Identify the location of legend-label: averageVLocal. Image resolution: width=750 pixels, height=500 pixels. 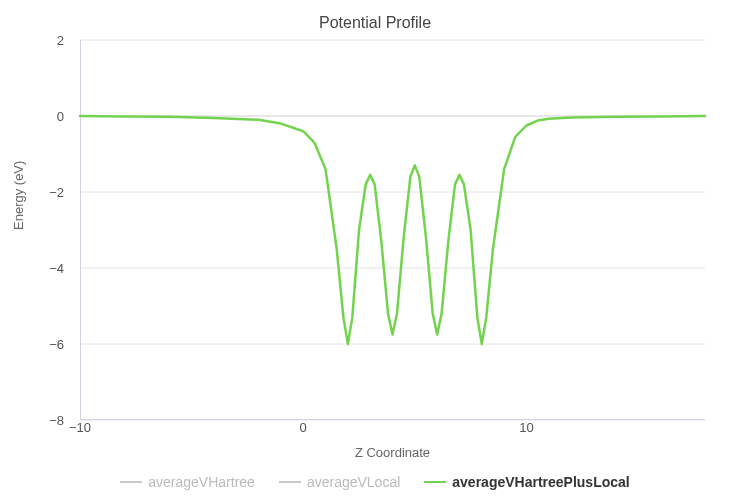
(354, 482).